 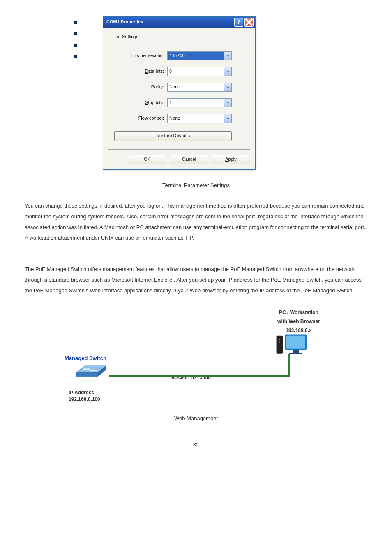 What do you see at coordinates (231, 160) in the screenshot?
I see `apply-button: Apply` at bounding box center [231, 160].